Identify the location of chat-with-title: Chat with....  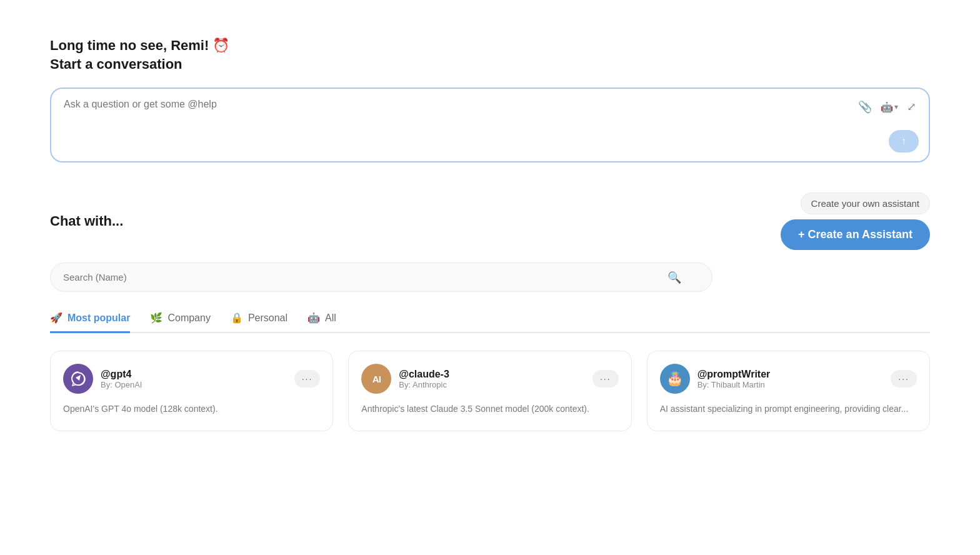
(86, 221).